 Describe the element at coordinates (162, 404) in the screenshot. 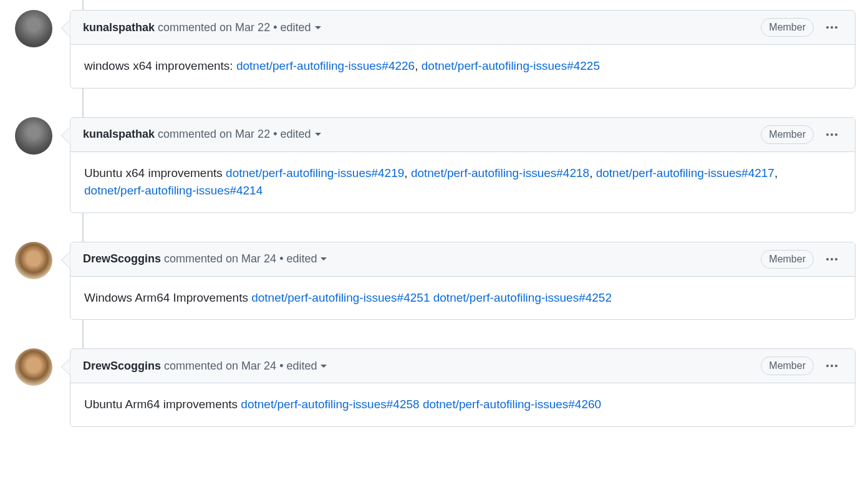

I see `comment-body-text: Ubuntu Arm64 improvements` at that location.